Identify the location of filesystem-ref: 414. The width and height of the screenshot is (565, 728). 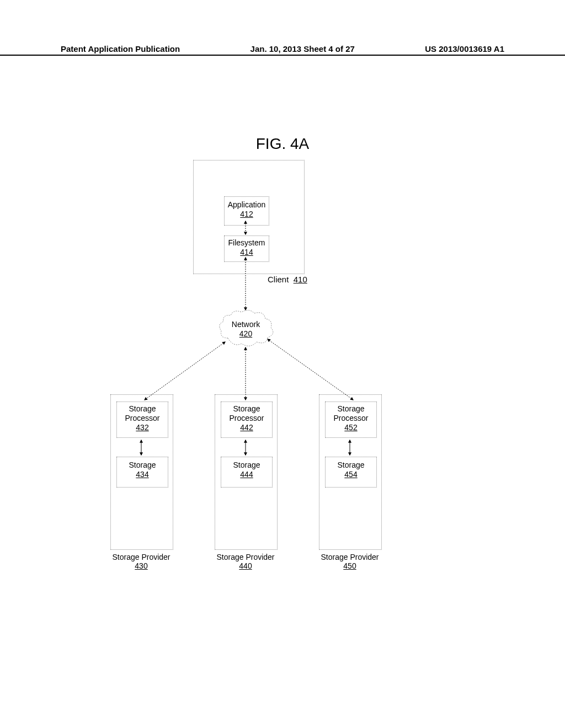
(246, 252).